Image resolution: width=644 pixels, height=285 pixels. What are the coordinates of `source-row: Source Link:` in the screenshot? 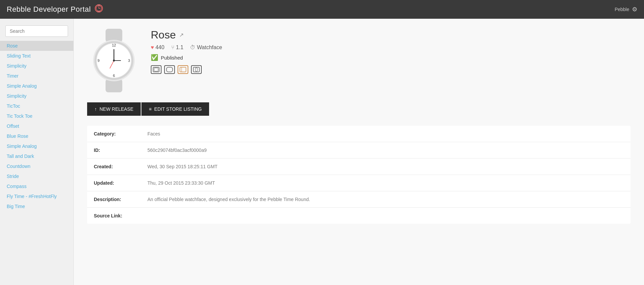 It's located at (359, 216).